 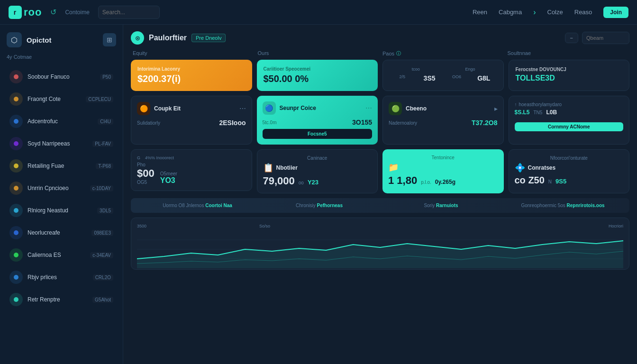 What do you see at coordinates (105, 210) in the screenshot?
I see `sidebar-item-badge-6: 3DL5` at bounding box center [105, 210].